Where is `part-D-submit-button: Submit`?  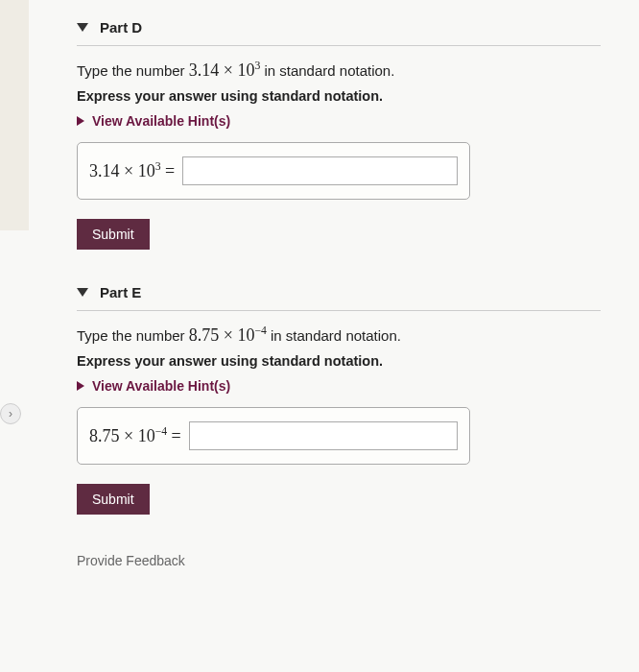
part-D-submit-button: Submit is located at coordinates (113, 234).